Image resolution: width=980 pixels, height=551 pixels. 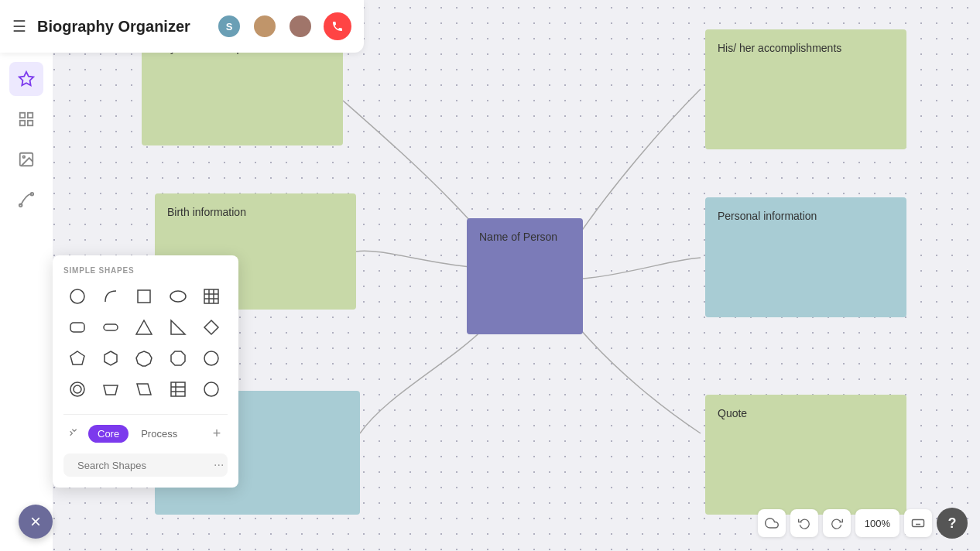 What do you see at coordinates (525, 276) in the screenshot?
I see `center-node: Name of Person` at bounding box center [525, 276].